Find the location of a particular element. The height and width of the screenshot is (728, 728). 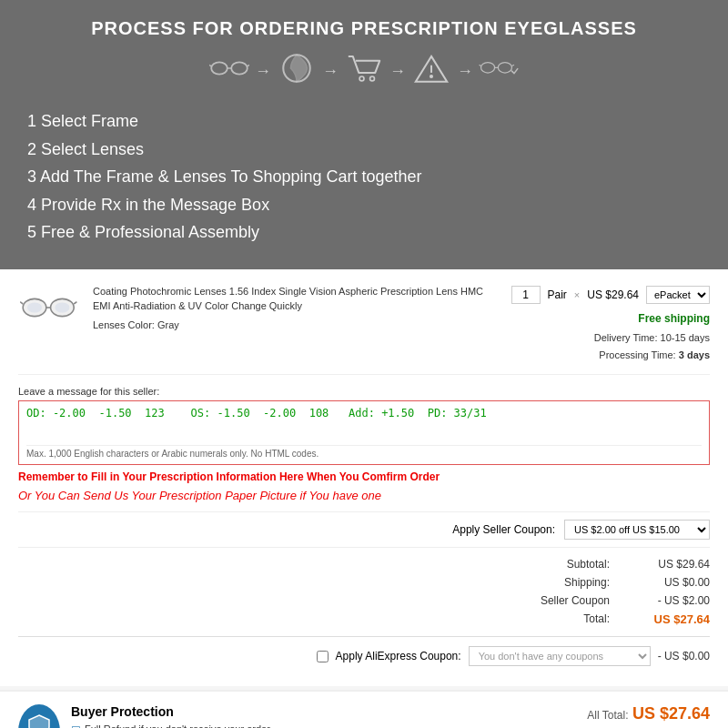

step-item-2: 2 Select Lenses is located at coordinates (364, 149).